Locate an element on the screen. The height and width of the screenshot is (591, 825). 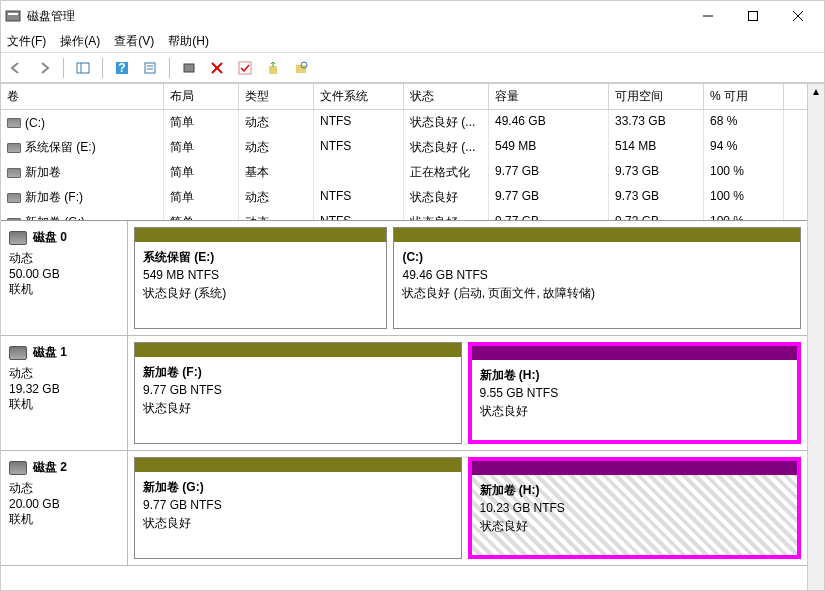
menu-bar: 文件(F) 操作(A) 查看(V) 帮助(H) is located at coordinates (412, 42).